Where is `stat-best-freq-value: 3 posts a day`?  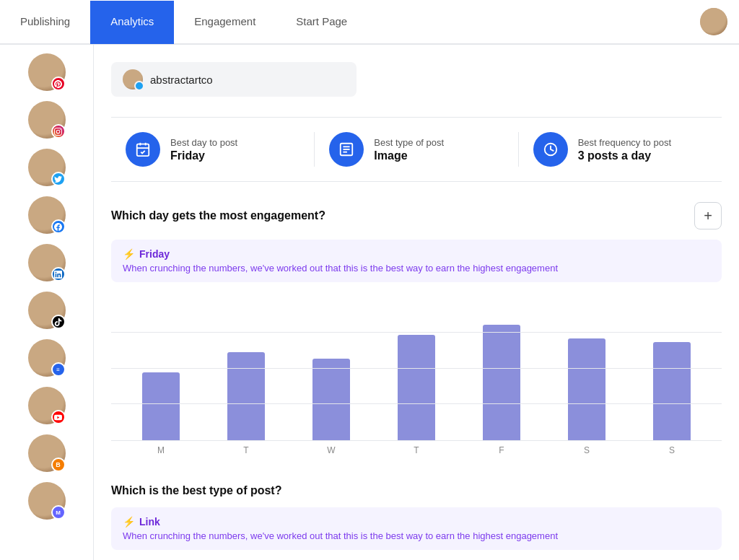 stat-best-freq-value: 3 posts a day is located at coordinates (625, 156).